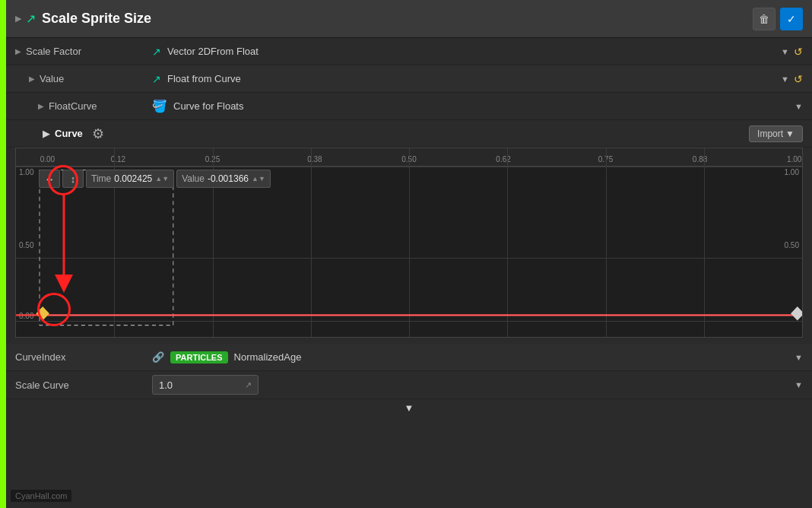 The image size is (812, 508). What do you see at coordinates (18, 18) in the screenshot?
I see `title-collapse-arrow: ▶` at bounding box center [18, 18].